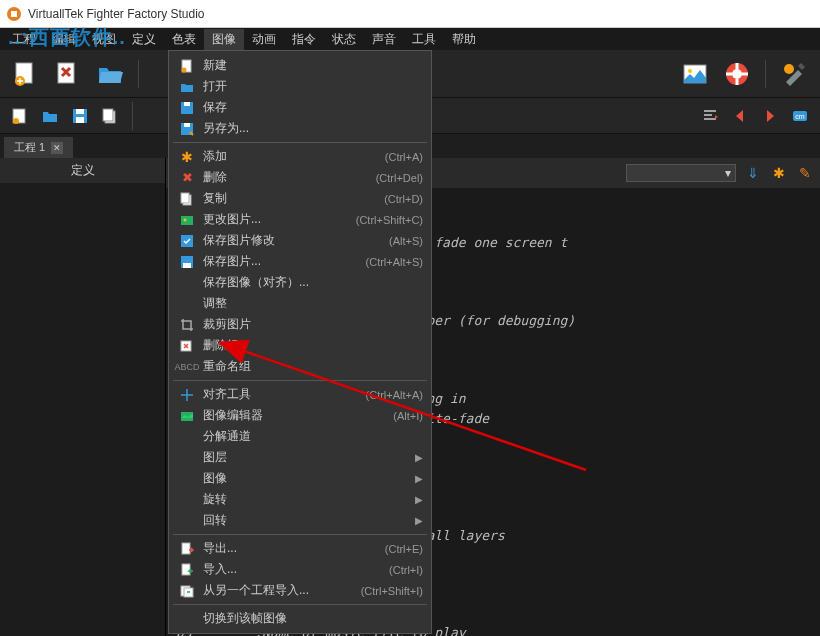 The image size is (820, 636). Describe the element at coordinates (300, 394) in the screenshot. I see `menu-item-17: 对齐工具(Ctrl+Alt+A)` at that location.